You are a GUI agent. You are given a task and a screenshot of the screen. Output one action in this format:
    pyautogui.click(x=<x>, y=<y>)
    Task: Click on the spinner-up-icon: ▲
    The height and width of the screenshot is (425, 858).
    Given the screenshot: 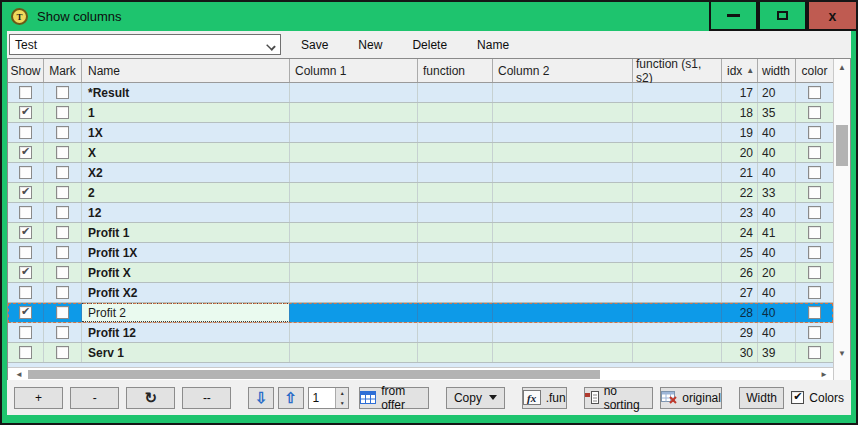 What is the action you would take?
    pyautogui.click(x=342, y=393)
    